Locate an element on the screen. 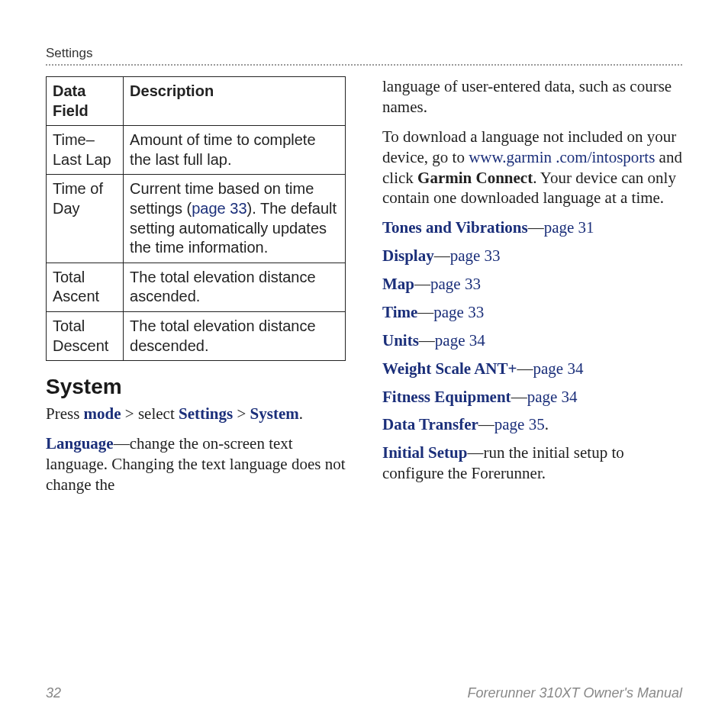  table-cell-desc: The total elevation distance descended. is located at coordinates (235, 336).